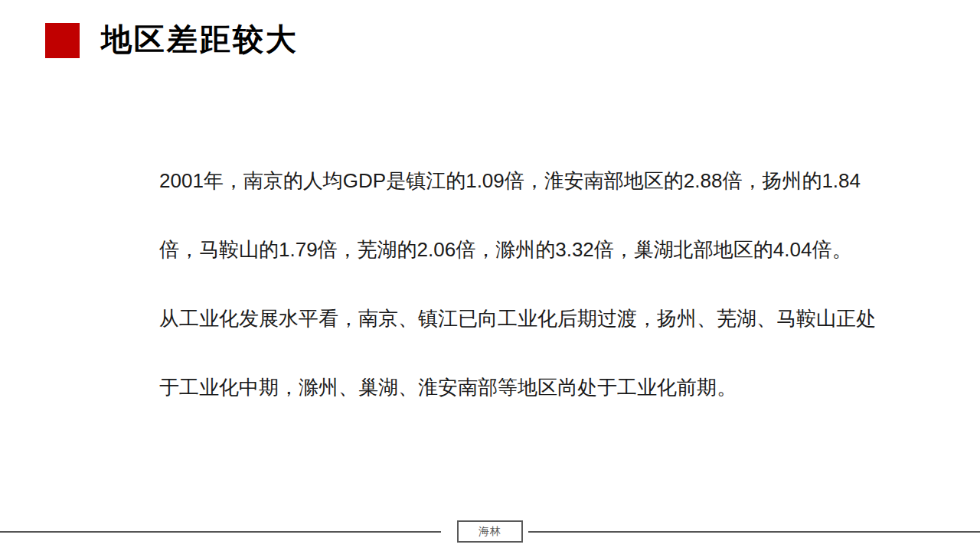 The image size is (980, 551). What do you see at coordinates (508, 249) in the screenshot?
I see `body-line-2: 倍，马鞍山的1.79倍，芜湖的2.06倍，滁州的3.32倍，巢湖北部地区的4.0…` at bounding box center [508, 249].